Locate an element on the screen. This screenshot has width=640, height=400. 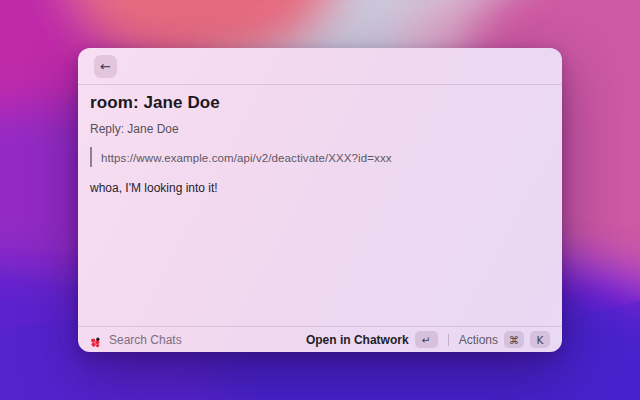
actions-menu-button: Actions ⌘ K is located at coordinates (504, 340).